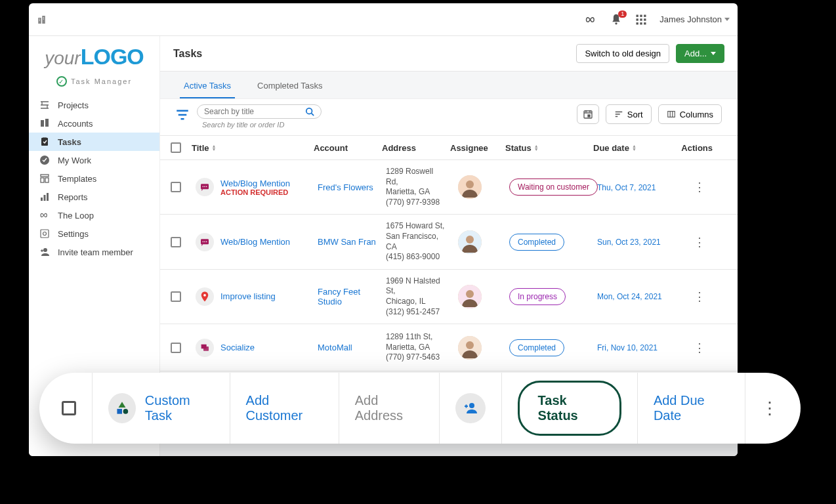  Describe the element at coordinates (671, 114) in the screenshot. I see `columns-icon` at that location.